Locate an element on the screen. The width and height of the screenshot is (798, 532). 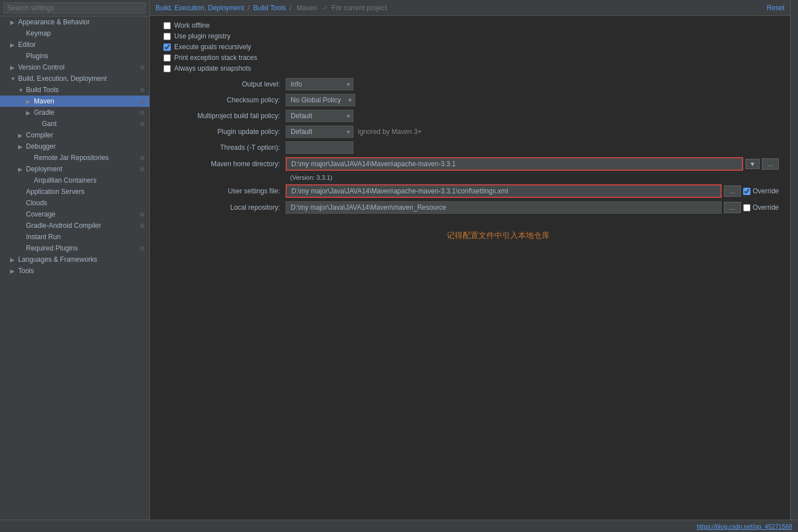
sidebar-item-build-tools: ▼ Build Tools ⚙ is located at coordinates (75, 90).